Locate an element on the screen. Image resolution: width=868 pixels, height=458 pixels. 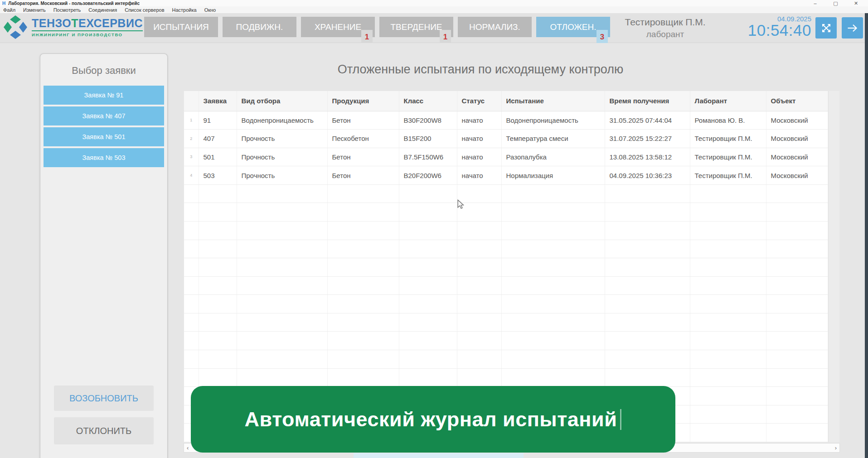
tab-deferred: ОТЛОЖЕН. 3 is located at coordinates (573, 27).